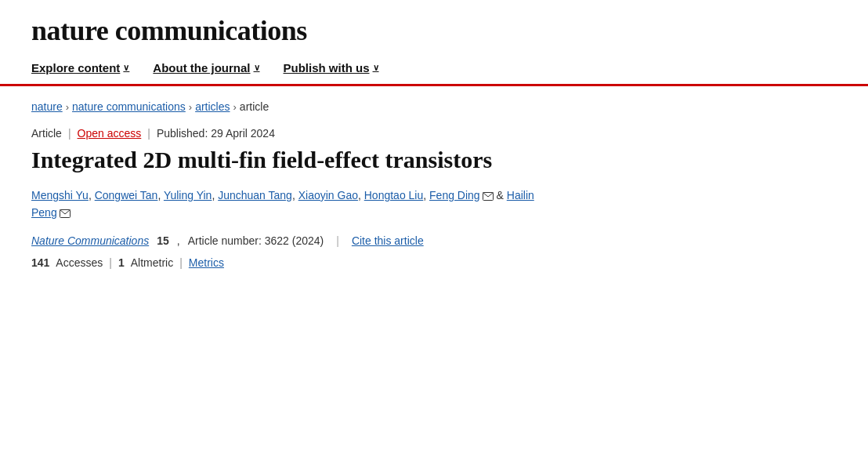 This screenshot has height=461, width=868. I want to click on altmetric-count: 1, so click(121, 263).